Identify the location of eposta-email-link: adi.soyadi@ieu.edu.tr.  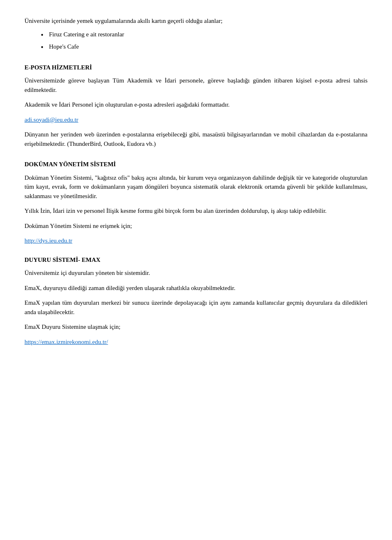
(51, 120).